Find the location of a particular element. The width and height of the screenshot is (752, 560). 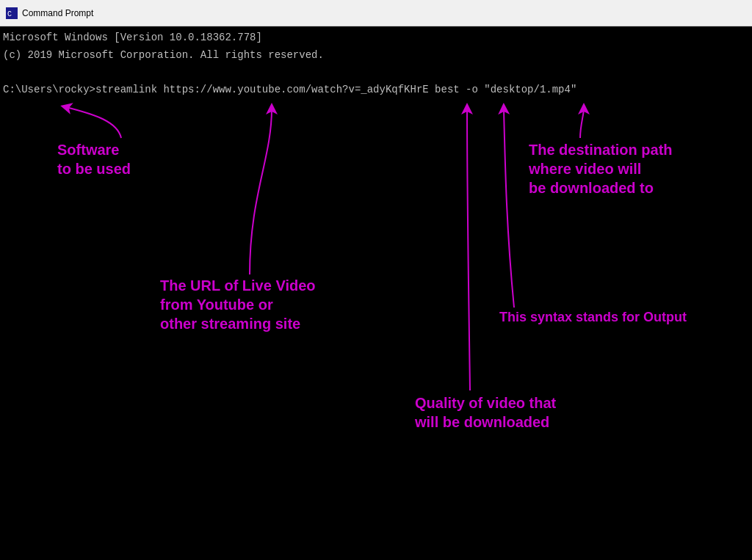

title-bar: C Command Prompt is located at coordinates (376, 13).